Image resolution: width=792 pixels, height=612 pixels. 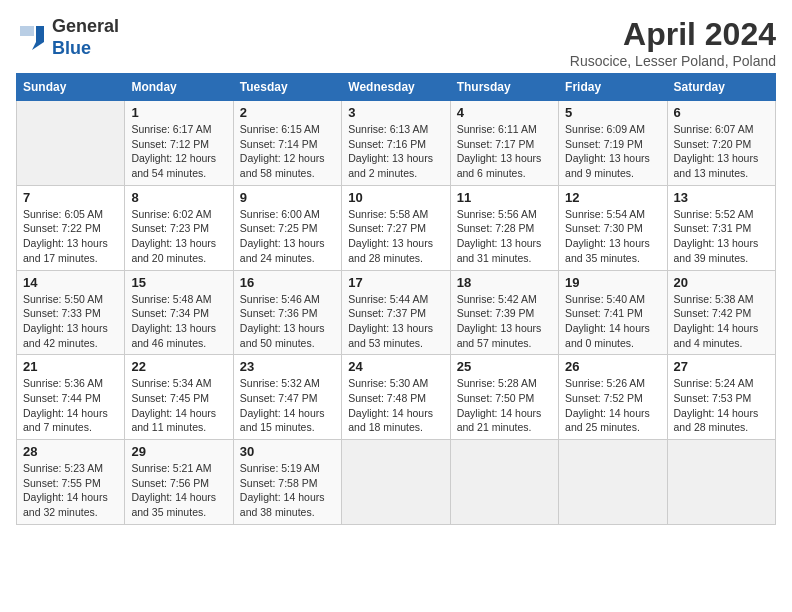 What do you see at coordinates (504, 282) in the screenshot?
I see `day-number: 18` at bounding box center [504, 282].